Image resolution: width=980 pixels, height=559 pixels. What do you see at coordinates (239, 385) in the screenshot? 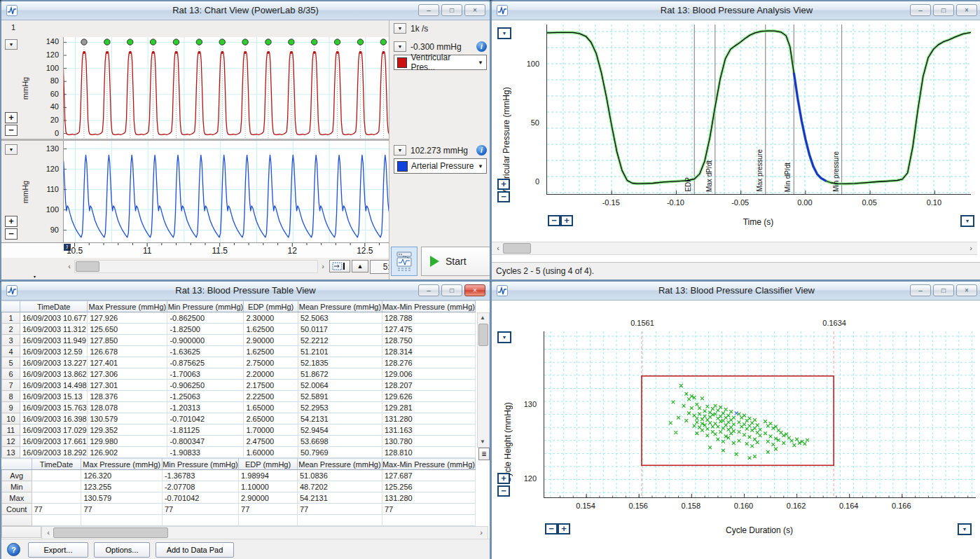
I see `table-row: 716/09/2003 14.498127.301-0.9062502.1750…` at bounding box center [239, 385].